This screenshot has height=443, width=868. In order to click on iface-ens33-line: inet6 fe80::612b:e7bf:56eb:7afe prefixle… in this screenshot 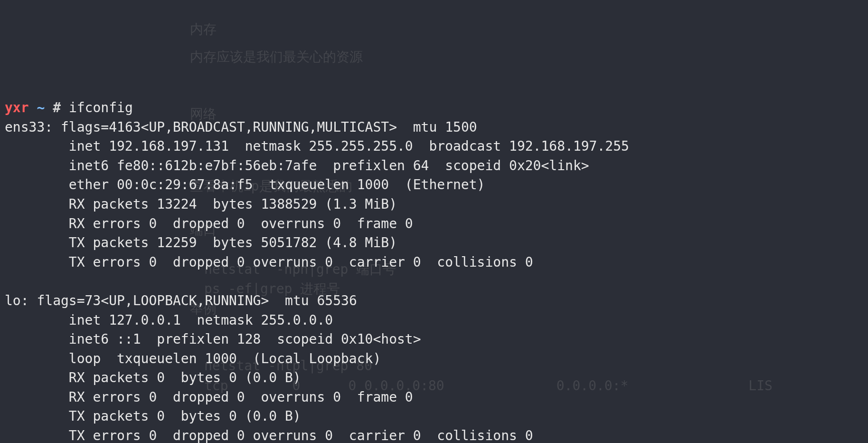, I will do `click(297, 165)`.